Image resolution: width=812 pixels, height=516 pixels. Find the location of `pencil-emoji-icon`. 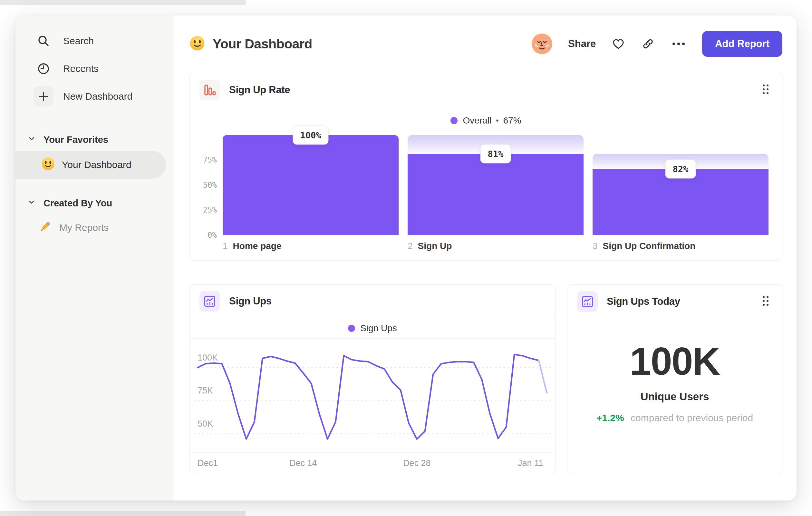

pencil-emoji-icon is located at coordinates (45, 228).